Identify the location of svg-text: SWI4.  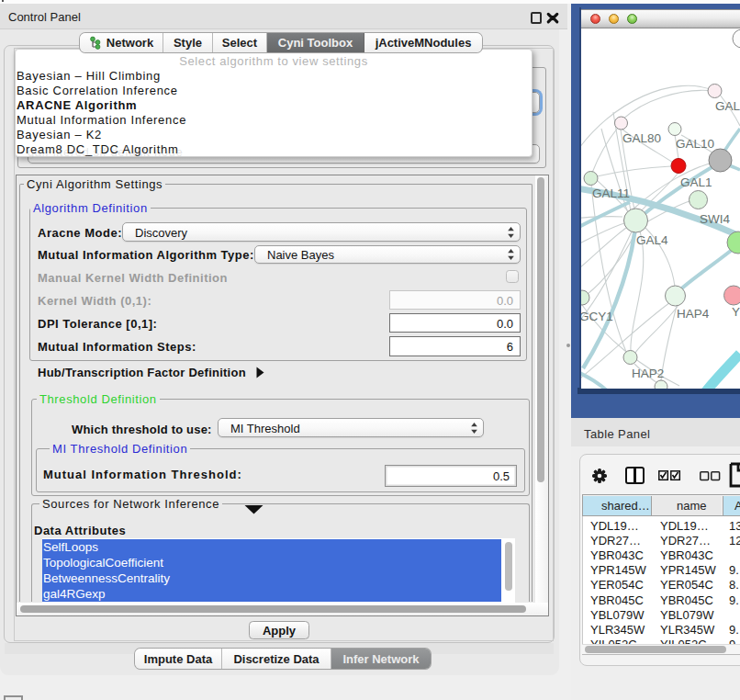
(714, 219).